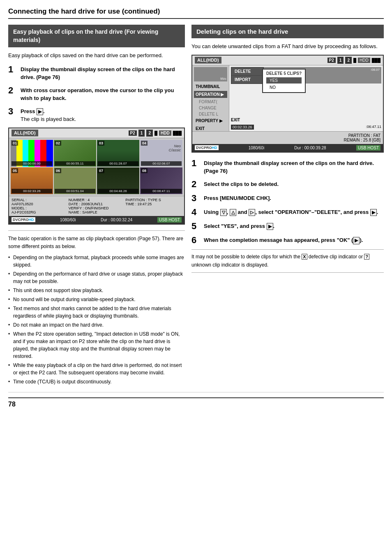  Describe the element at coordinates (288, 60) in the screenshot. I see `delete-top-bar: ALL(HDD) P2 1 2 █ HDD ███` at that location.